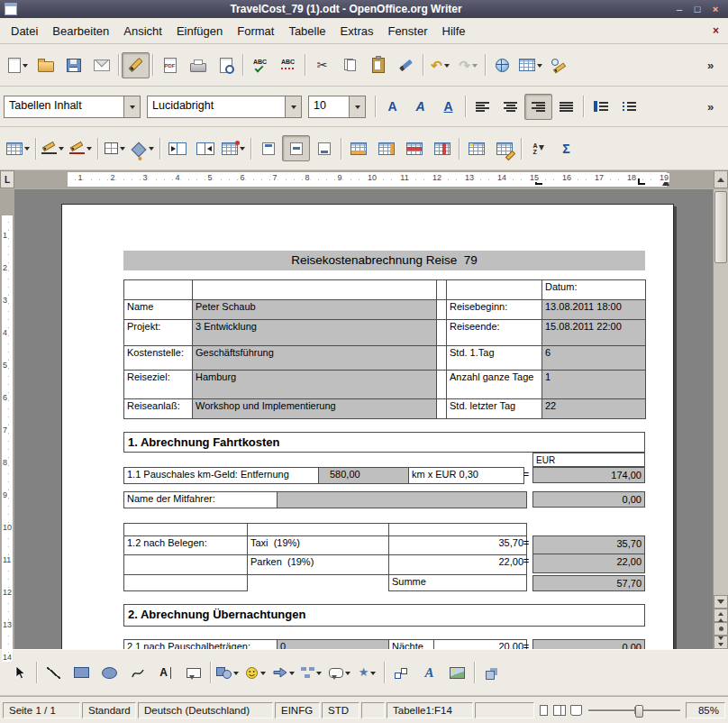  What do you see at coordinates (142, 31) in the screenshot?
I see `menu-item-ansicht: Ansicht` at bounding box center [142, 31].